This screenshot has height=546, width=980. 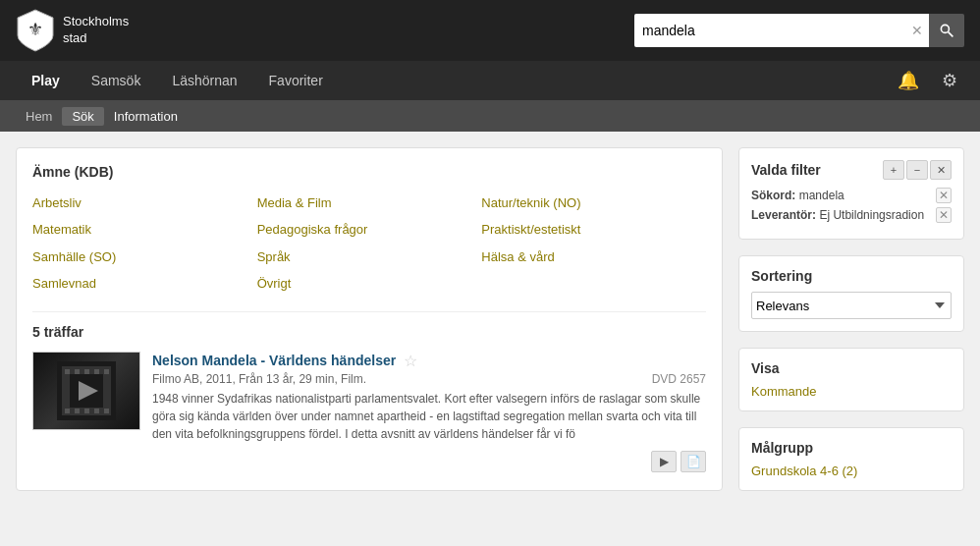 I want to click on shield-icon: ⚜, so click(x=35, y=30).